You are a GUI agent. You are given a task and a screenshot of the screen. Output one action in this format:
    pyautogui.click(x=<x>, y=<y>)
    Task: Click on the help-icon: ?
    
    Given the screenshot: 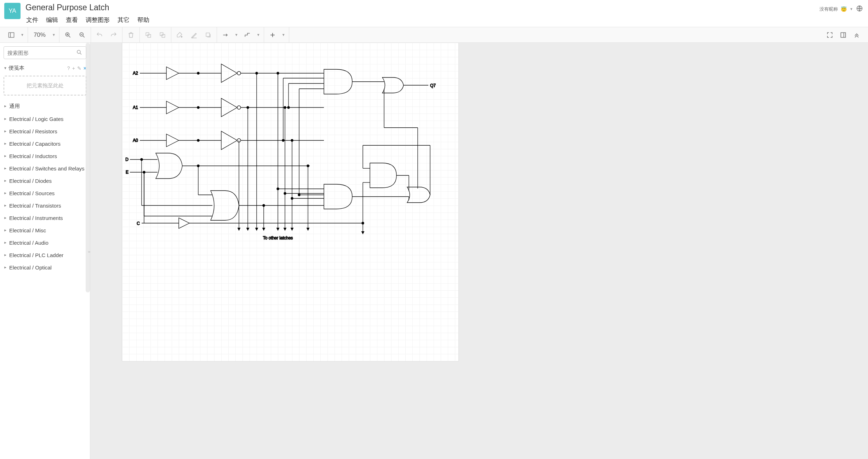 What is the action you would take?
    pyautogui.click(x=69, y=68)
    